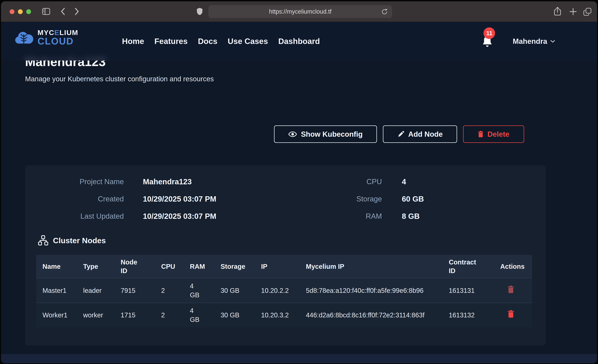 This screenshot has width=598, height=364. Describe the element at coordinates (208, 199) in the screenshot. I see `created-value: 10/29/2025 03:07 PM` at that location.